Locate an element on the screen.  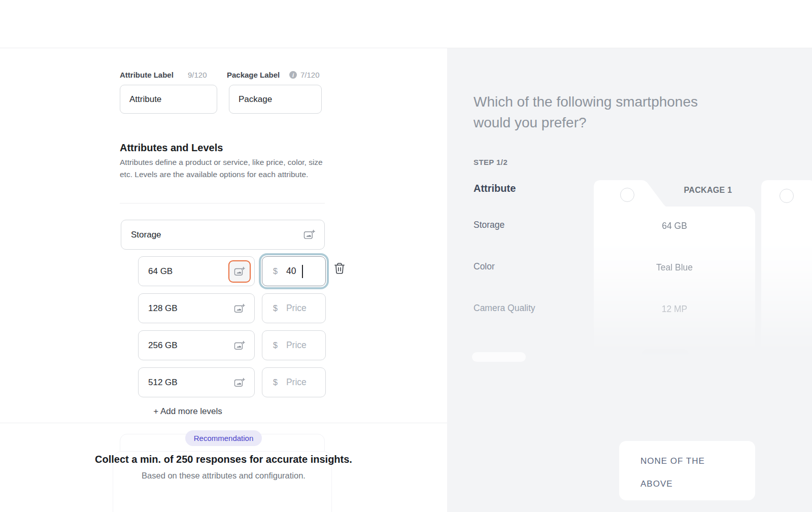
level-1-name-field is located at coordinates (196, 271).